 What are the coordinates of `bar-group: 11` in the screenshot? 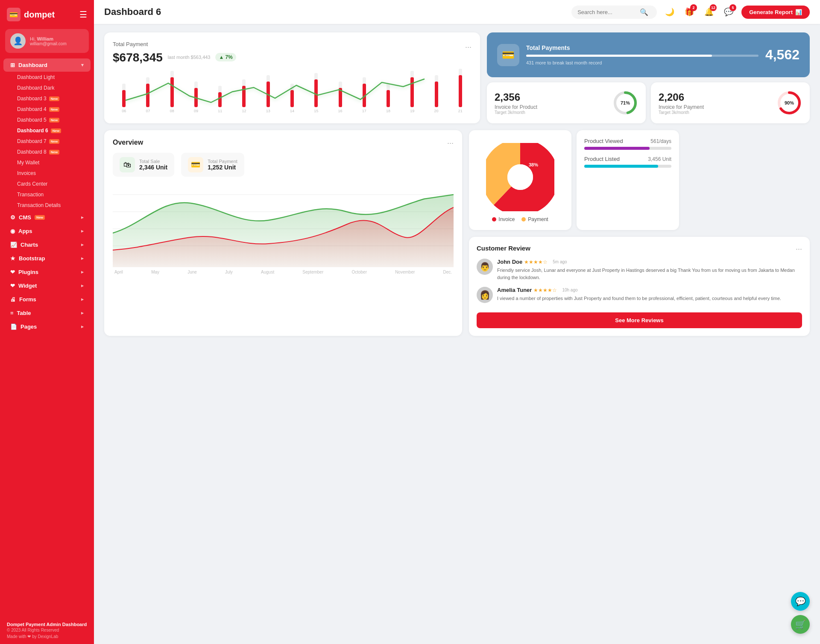 It's located at (220, 99).